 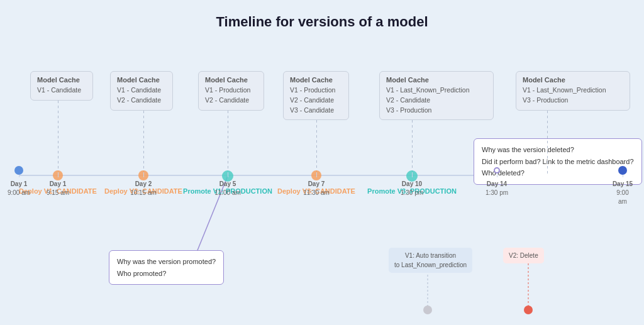 I want to click on cache-box-item-cb5-1: V2 - Candidate, so click(x=436, y=101).